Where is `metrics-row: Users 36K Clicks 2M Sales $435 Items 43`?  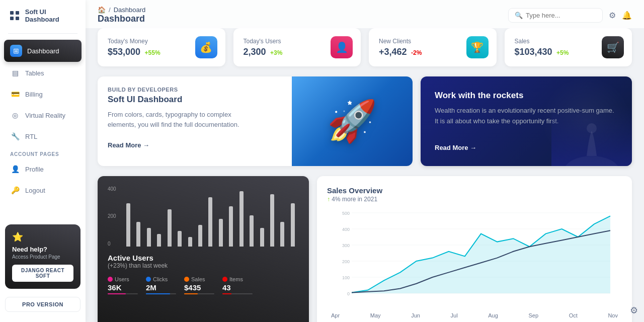 metrics-row: Users 36K Clicks 2M Sales $435 Items 43 is located at coordinates (203, 285).